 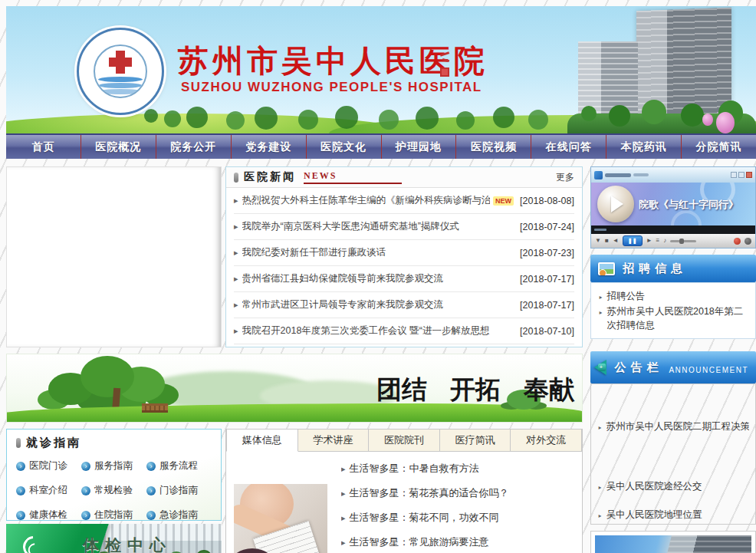 What do you see at coordinates (658, 241) in the screenshot?
I see `playlist-icon: ≡` at bounding box center [658, 241].